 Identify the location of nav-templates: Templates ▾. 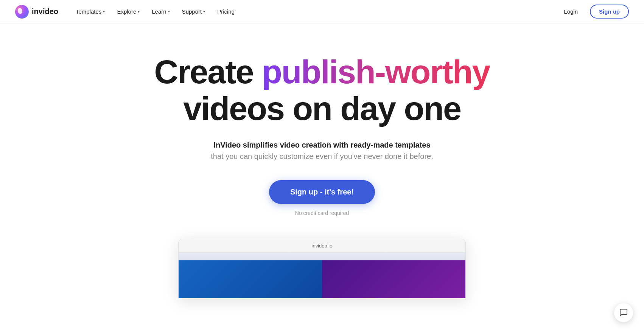
(90, 11).